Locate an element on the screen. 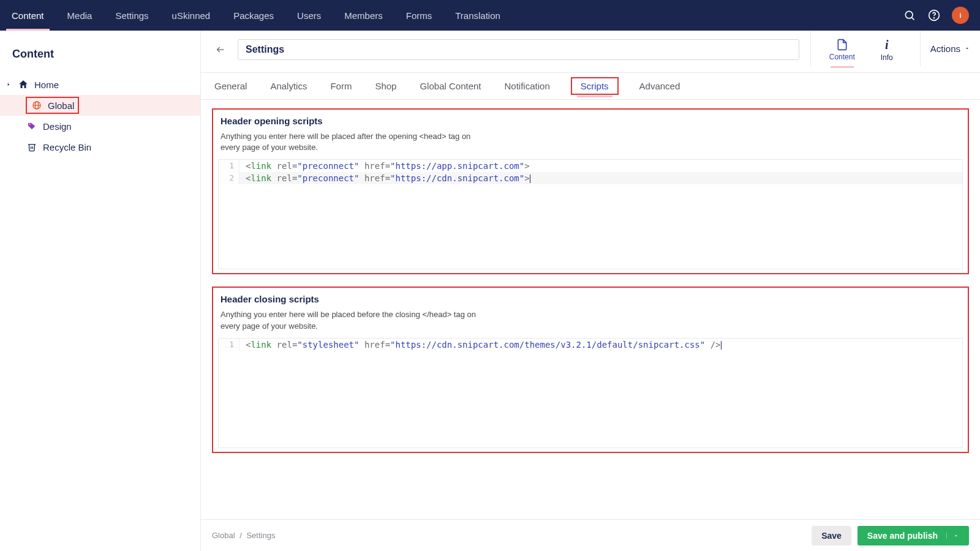 The width and height of the screenshot is (980, 551). mode-tab-label: Info is located at coordinates (887, 58).